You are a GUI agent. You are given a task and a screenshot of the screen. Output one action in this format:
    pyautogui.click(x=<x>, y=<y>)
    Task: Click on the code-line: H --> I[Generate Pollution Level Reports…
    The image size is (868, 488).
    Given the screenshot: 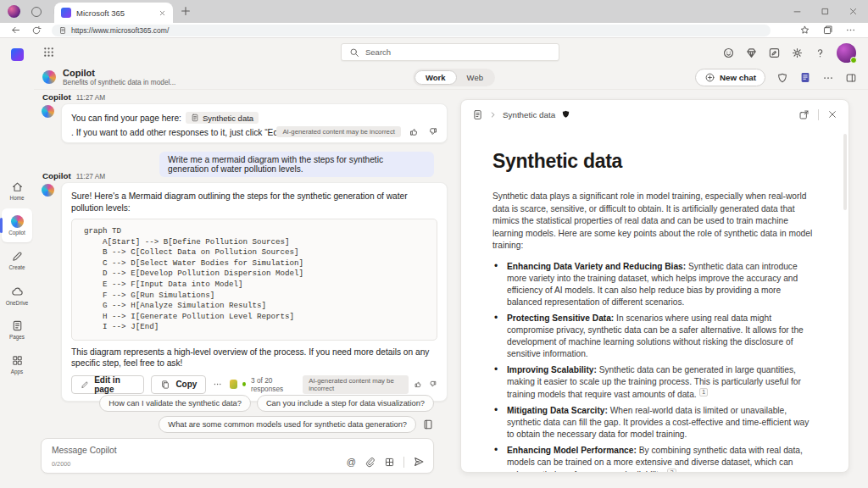 What is the action you would take?
    pyautogui.click(x=254, y=317)
    